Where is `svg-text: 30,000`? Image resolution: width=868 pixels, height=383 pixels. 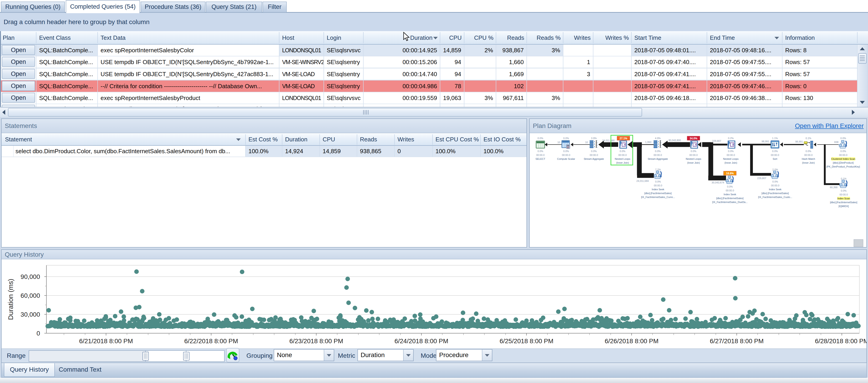
svg-text: 30,000 is located at coordinates (30, 314).